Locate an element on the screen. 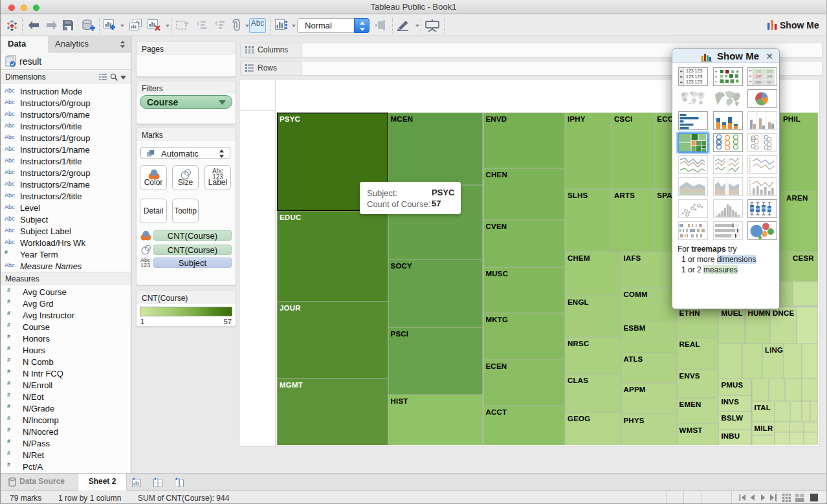 The image size is (827, 504). svg-text: 821 is located at coordinates (769, 83).